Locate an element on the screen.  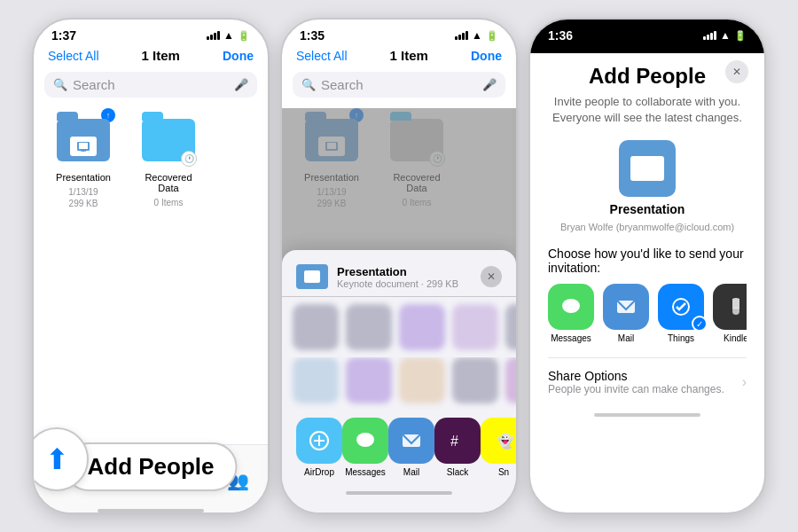
file-meta-keynote-1: 1/13/19299 KB is located at coordinates (83, 198).